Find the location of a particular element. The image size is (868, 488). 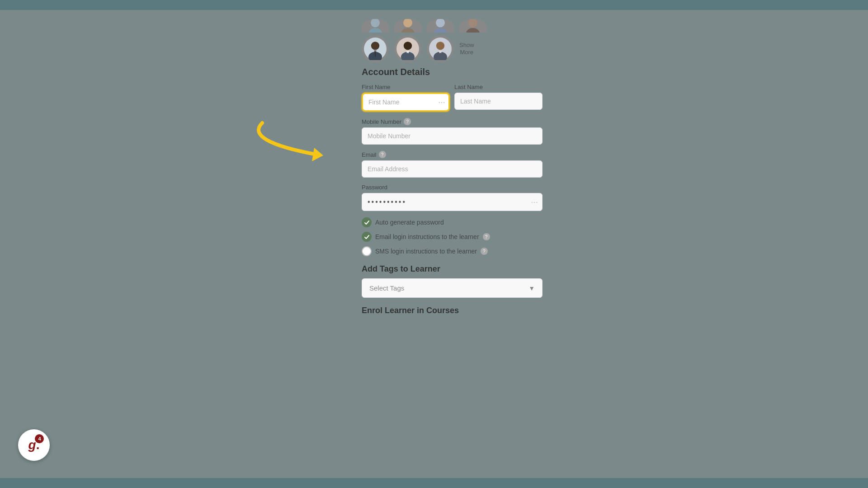

bottom-bar is located at coordinates (434, 483).